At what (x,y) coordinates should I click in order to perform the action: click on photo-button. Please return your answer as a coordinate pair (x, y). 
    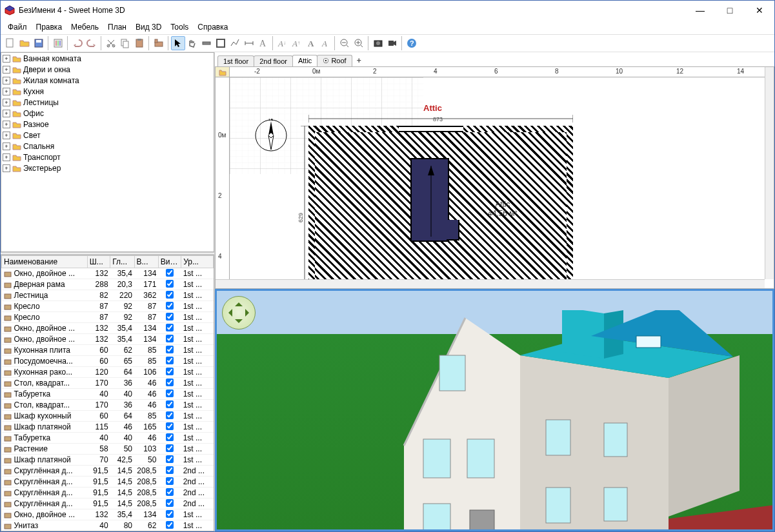
    Looking at the image, I should click on (378, 43).